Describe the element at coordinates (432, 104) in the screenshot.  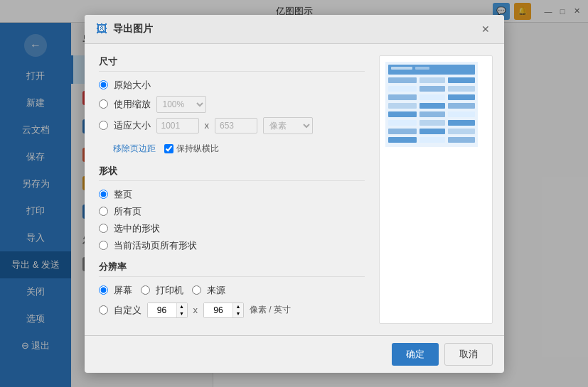
I see `preview-svg` at that location.